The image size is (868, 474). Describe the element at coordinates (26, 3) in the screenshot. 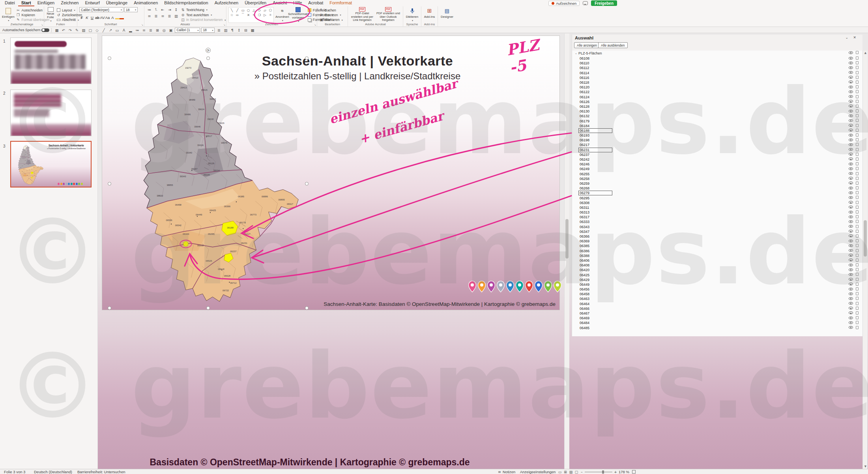

I see `tab-start: Start` at that location.